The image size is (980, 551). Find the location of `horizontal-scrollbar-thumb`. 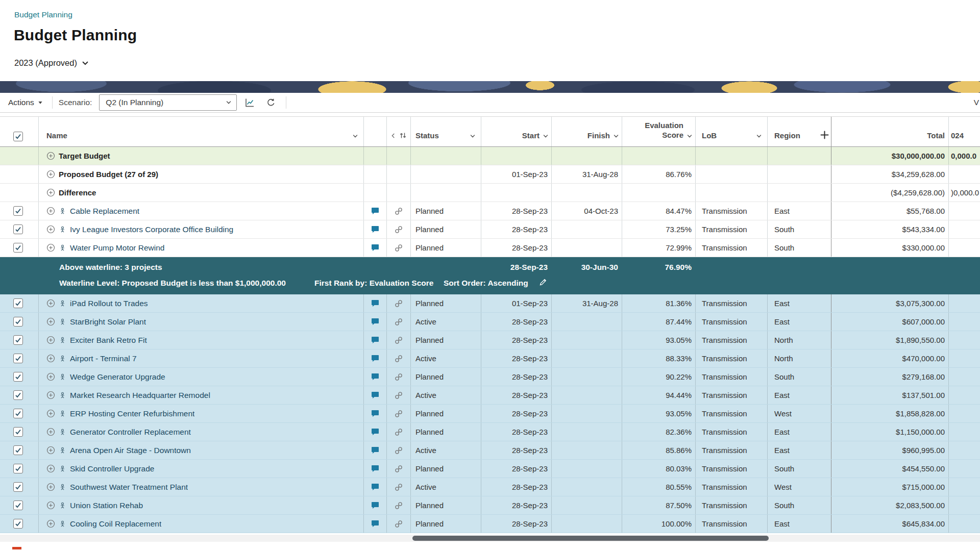

horizontal-scrollbar-thumb is located at coordinates (591, 538).